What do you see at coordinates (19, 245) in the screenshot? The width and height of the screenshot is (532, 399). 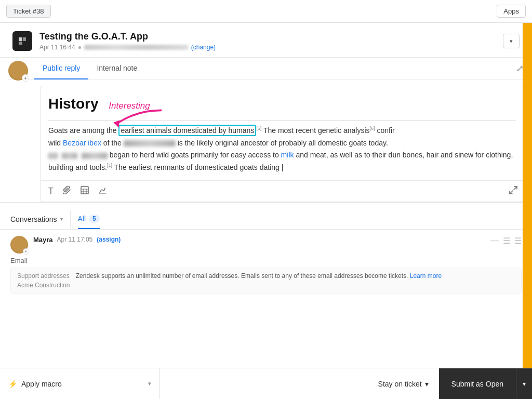 I see `email-sender-avatar: +` at bounding box center [19, 245].